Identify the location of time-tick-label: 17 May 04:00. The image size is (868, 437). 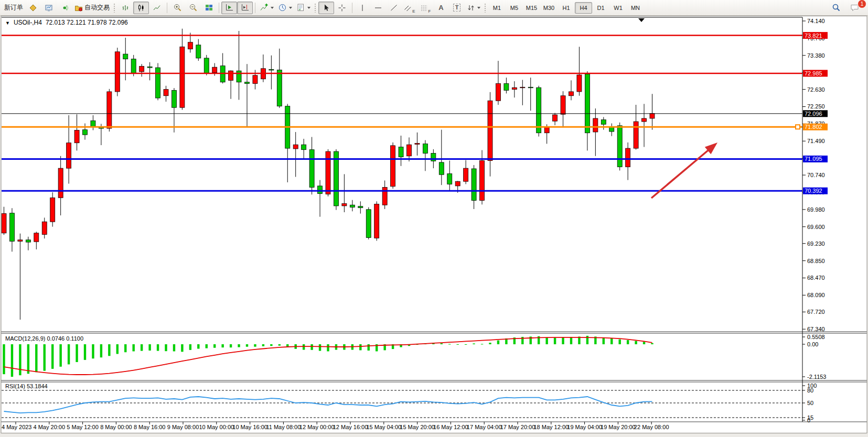
(485, 427).